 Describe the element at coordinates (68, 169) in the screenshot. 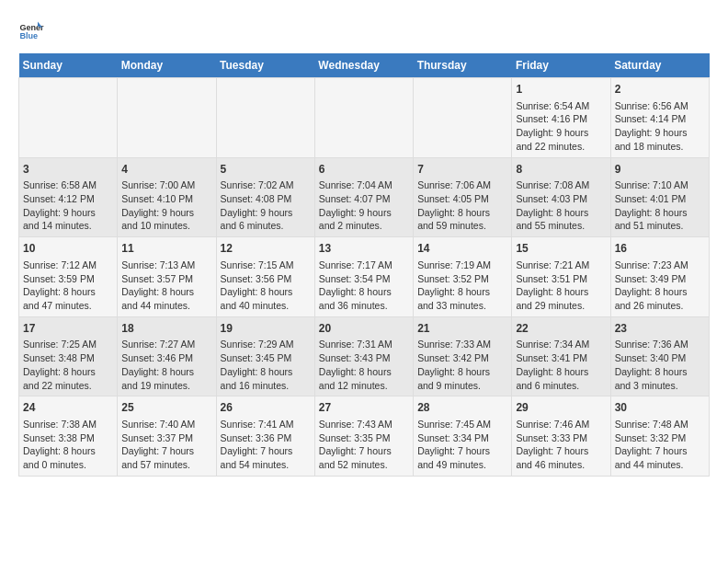

I see `day-number: 3` at that location.